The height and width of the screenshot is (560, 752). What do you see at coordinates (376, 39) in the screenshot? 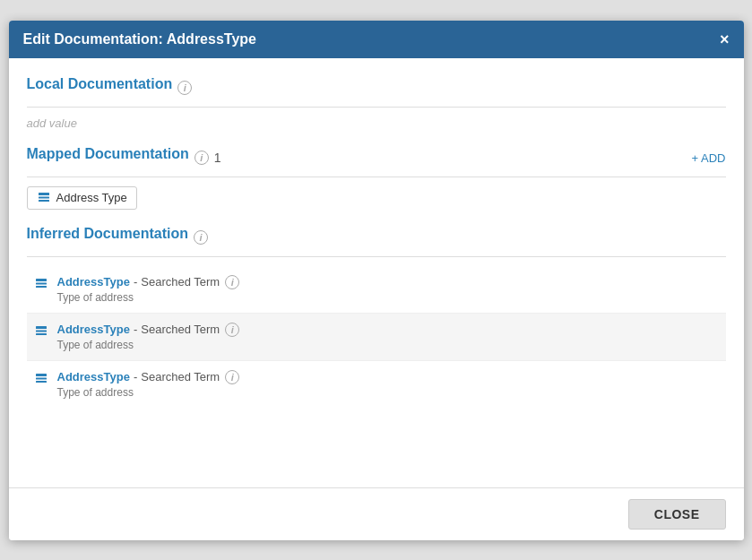
I see `modal-header: Edit Documentation: AddressType ×` at bounding box center [376, 39].